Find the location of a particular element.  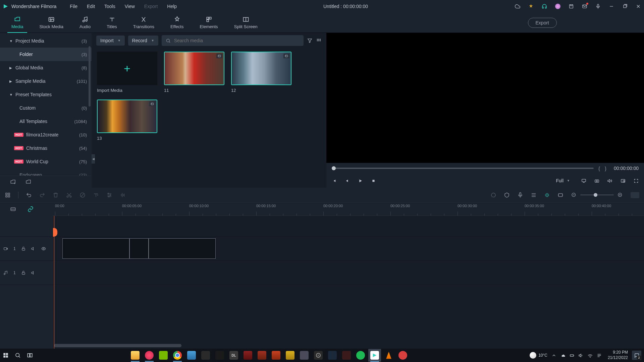

mic-icon is located at coordinates (598, 6).